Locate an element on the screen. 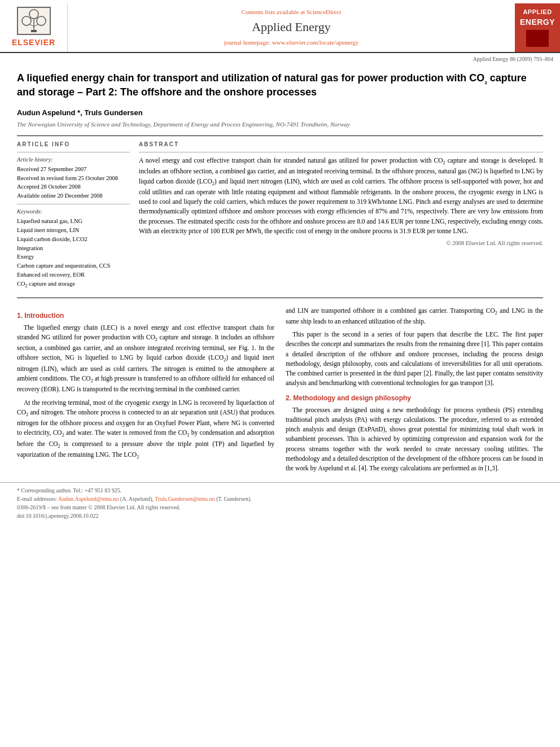  keywords-label: Keywords: is located at coordinates (73, 212).